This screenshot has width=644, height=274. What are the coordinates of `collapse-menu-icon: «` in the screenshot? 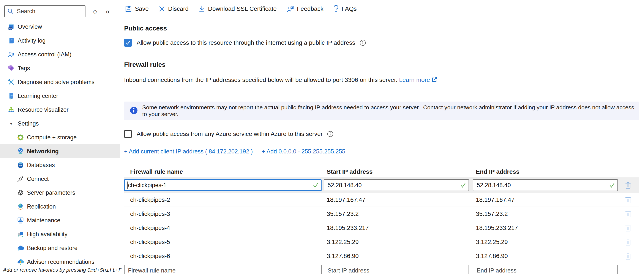 It's located at (108, 11).